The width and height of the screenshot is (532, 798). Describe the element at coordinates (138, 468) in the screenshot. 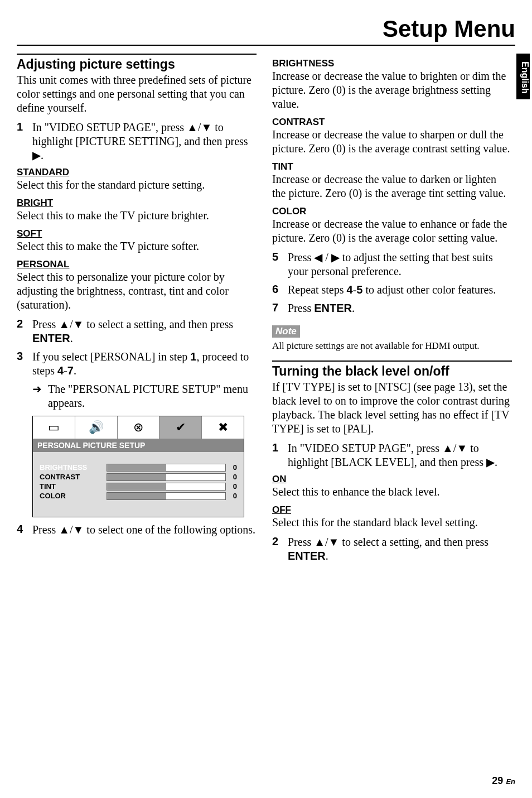

I see `menu-row-brightness: BRIGHTNESS 0` at that location.